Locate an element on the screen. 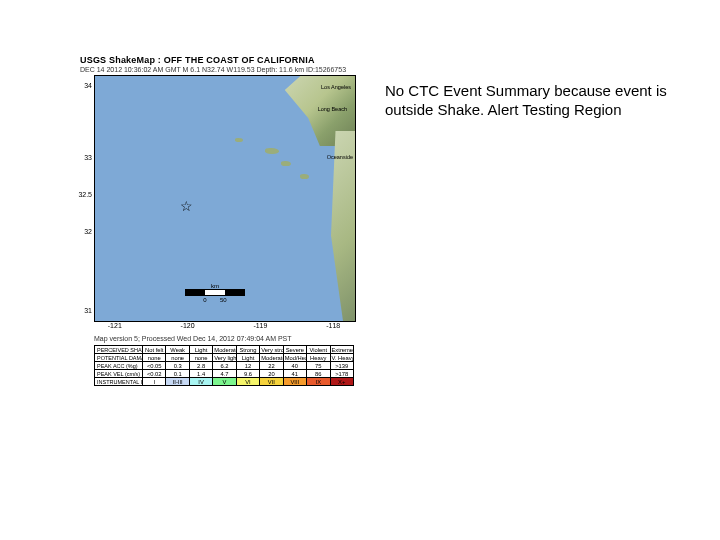 This screenshot has width=720, height=540. legend-cell: 12 is located at coordinates (248, 366).